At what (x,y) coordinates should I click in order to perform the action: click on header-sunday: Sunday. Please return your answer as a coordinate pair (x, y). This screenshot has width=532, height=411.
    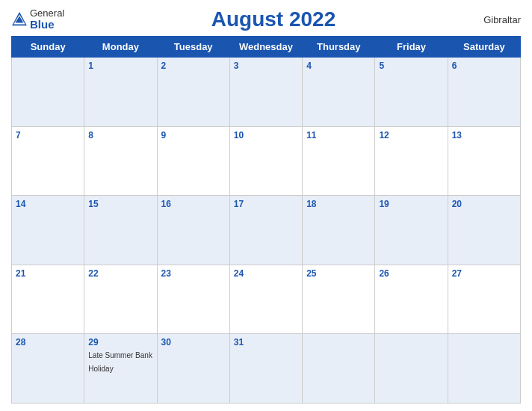
    Looking at the image, I should click on (48, 47).